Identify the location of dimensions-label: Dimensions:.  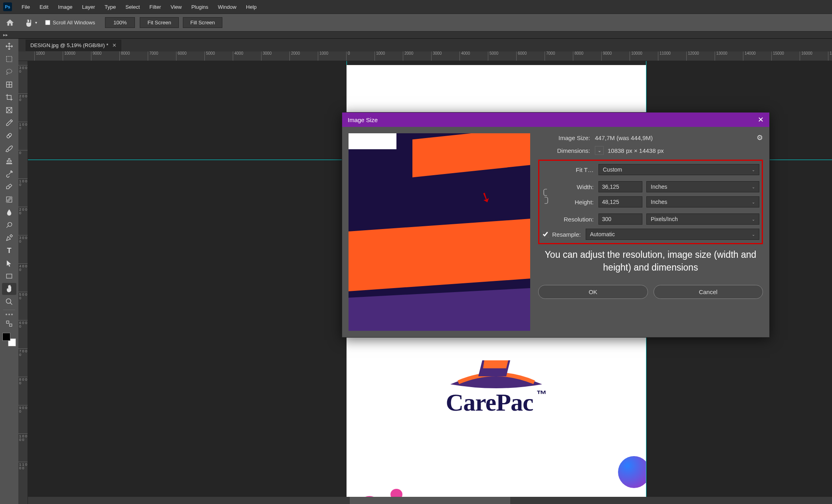
(564, 151).